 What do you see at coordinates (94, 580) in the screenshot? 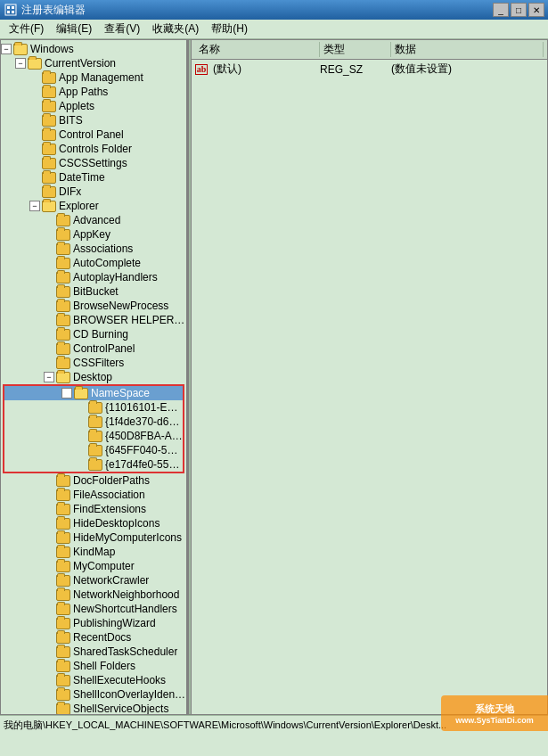
I see `tree-item-networkcrawler: NetworkCrawler` at bounding box center [94, 580].